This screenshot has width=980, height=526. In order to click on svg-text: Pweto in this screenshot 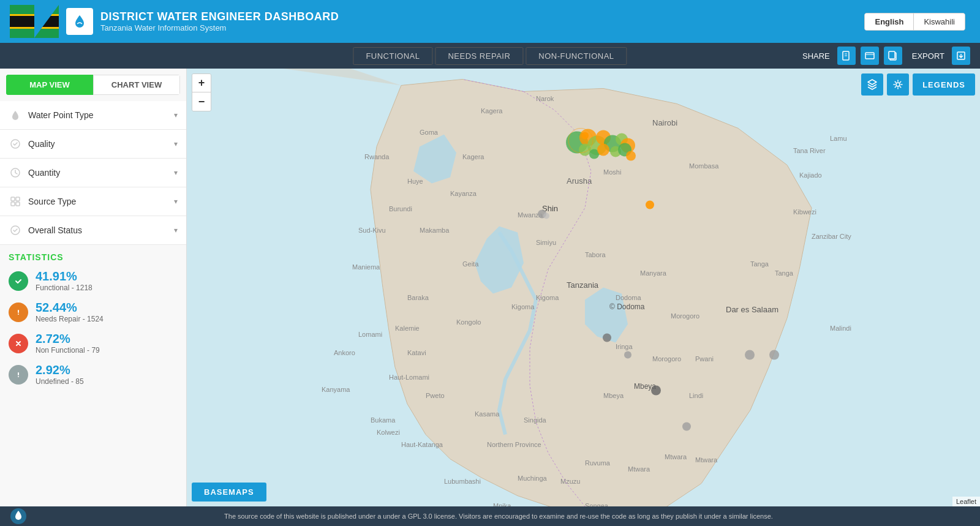, I will do `click(435, 396)`.